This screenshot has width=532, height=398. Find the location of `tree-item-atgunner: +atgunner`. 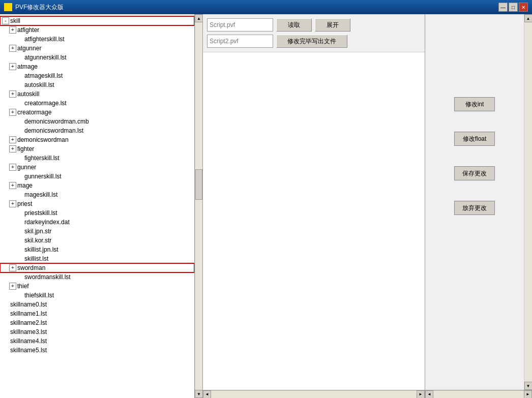

tree-item-atgunner: +atgunner is located at coordinates (97, 48).